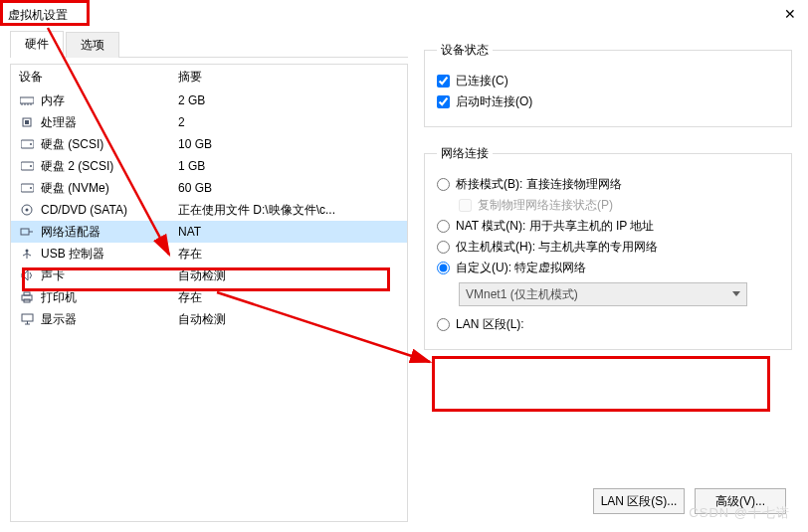 This screenshot has width=808, height=532. I want to click on device-list-header: 设备 摘要, so click(209, 78).